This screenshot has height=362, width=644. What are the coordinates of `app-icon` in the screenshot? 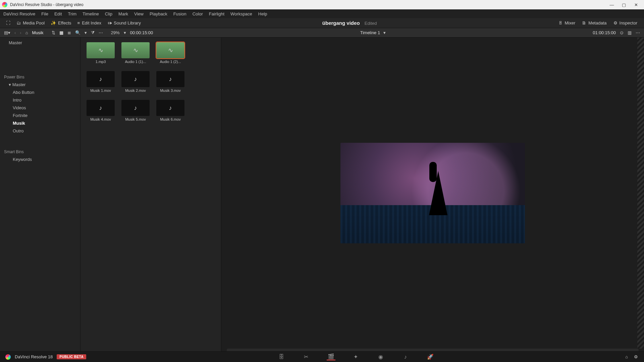 It's located at (5, 5).